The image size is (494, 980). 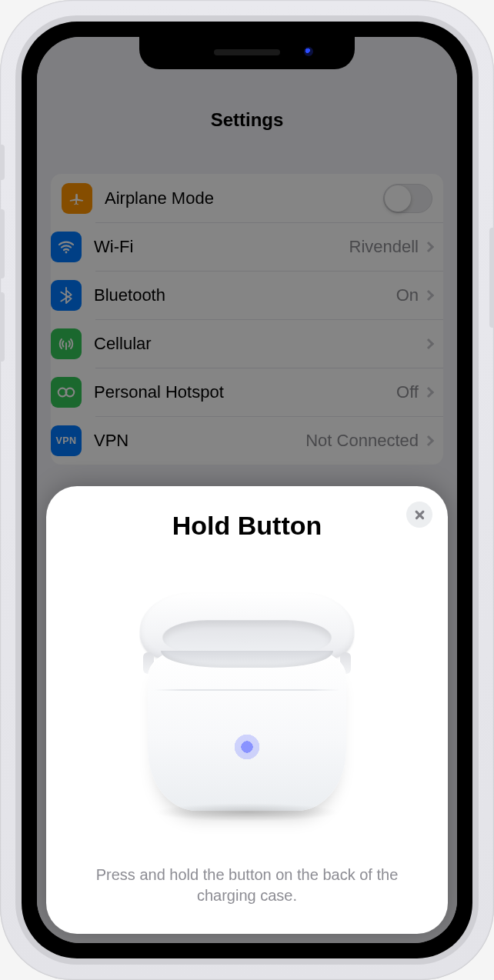 I want to click on status-led-icon, so click(x=247, y=747).